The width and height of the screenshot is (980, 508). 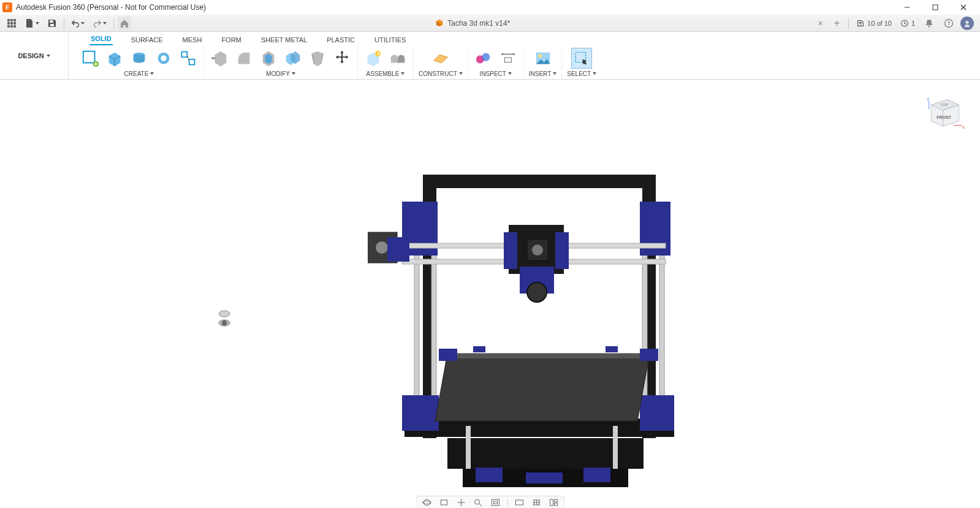 What do you see at coordinates (342, 58) in the screenshot?
I see `move-button` at bounding box center [342, 58].